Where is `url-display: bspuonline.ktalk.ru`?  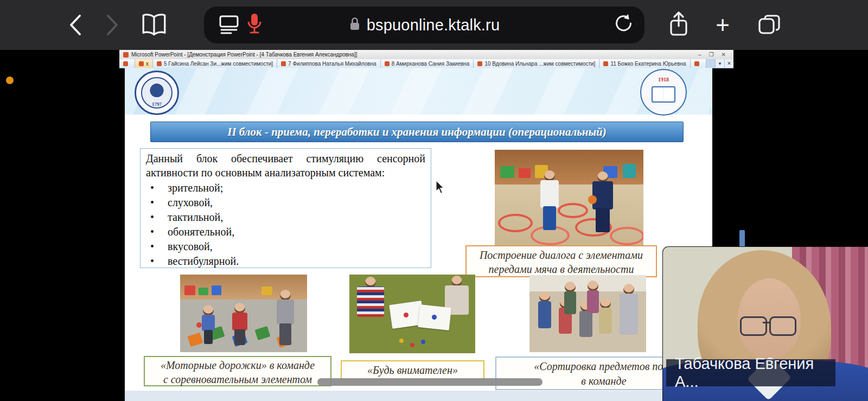 url-display: bspuonline.ktalk.ru is located at coordinates (424, 25).